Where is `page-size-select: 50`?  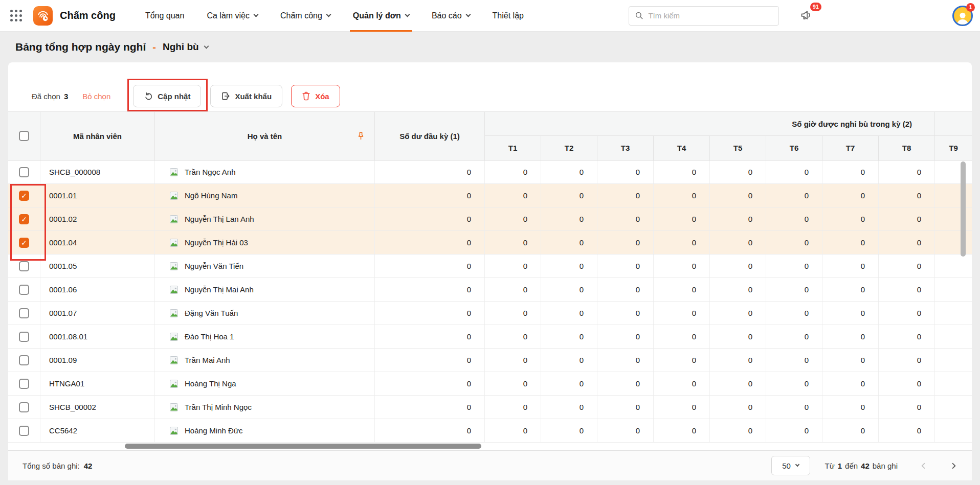 page-size-select: 50 is located at coordinates (791, 466).